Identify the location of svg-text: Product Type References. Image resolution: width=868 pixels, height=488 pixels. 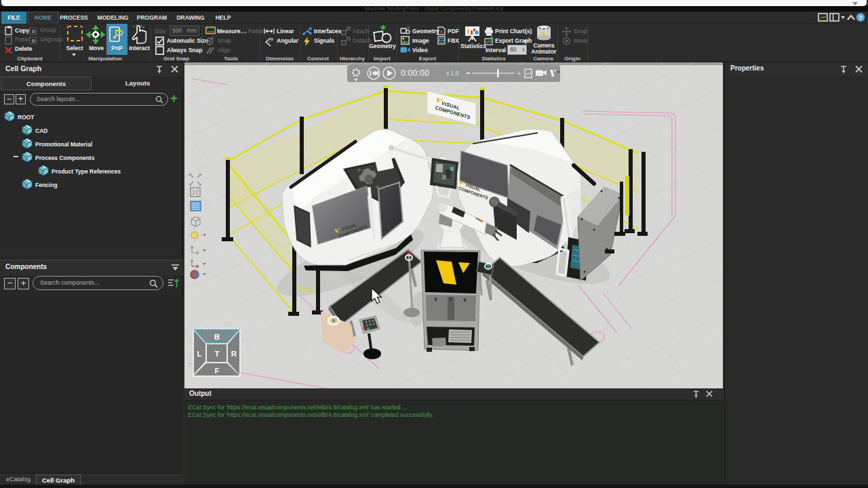
(86, 171).